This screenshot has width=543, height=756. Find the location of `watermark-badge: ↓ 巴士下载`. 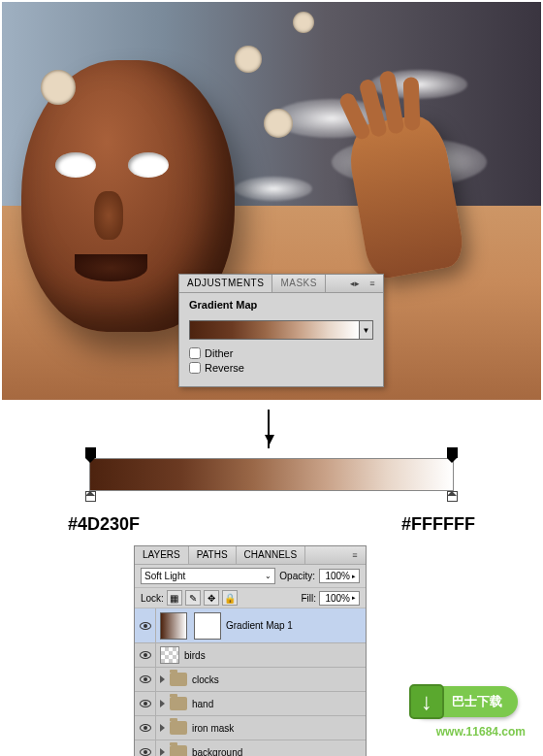

watermark-badge: ↓ 巴士下载 is located at coordinates (464, 702).